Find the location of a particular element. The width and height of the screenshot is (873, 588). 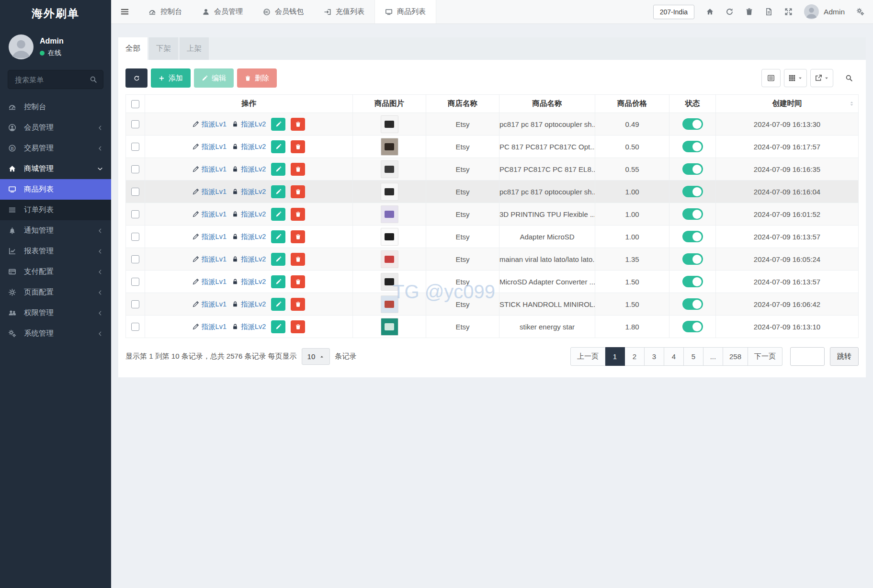

page-button-下一页: 下一页 is located at coordinates (765, 356).